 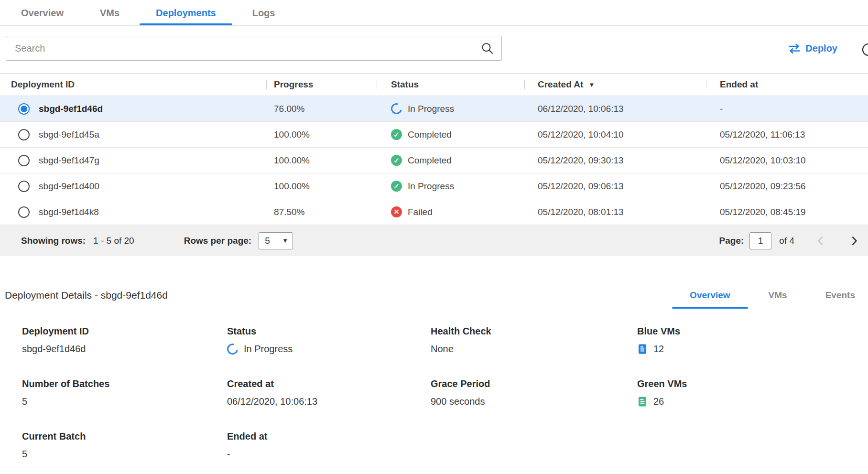 I want to click on created-at-cell: 05/12/2020, 09:30:13, so click(x=615, y=161).